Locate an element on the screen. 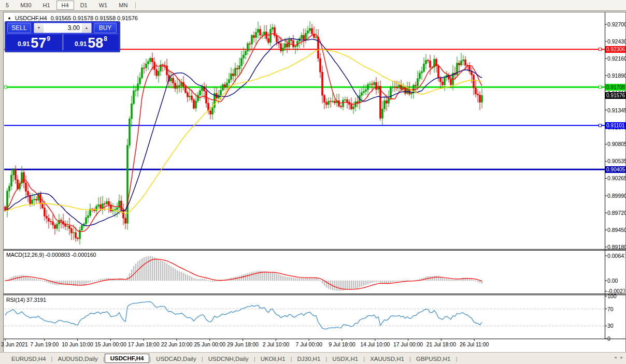 This screenshot has width=626, height=364. price-tick: 0.89720 is located at coordinates (617, 213).